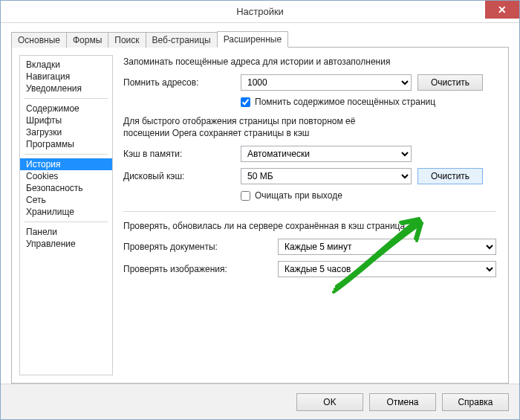  What do you see at coordinates (66, 164) in the screenshot?
I see `sidebar-item-history: История` at bounding box center [66, 164].